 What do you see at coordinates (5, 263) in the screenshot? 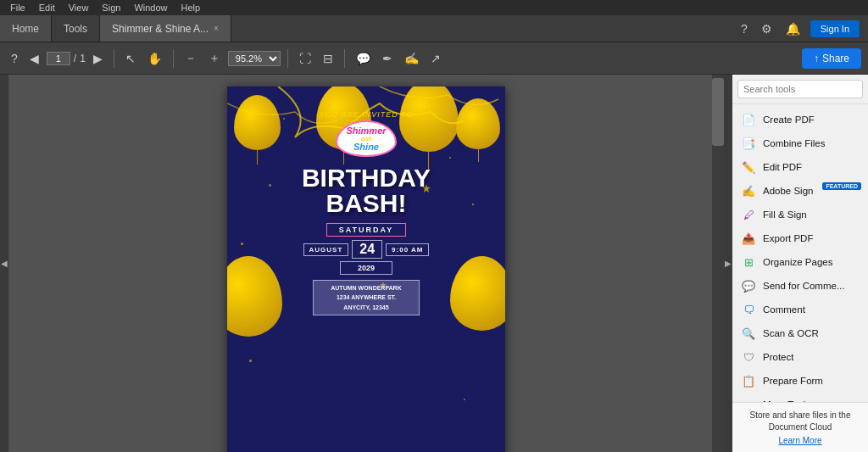
I see `left-chevron-icon: ◀` at bounding box center [5, 263].